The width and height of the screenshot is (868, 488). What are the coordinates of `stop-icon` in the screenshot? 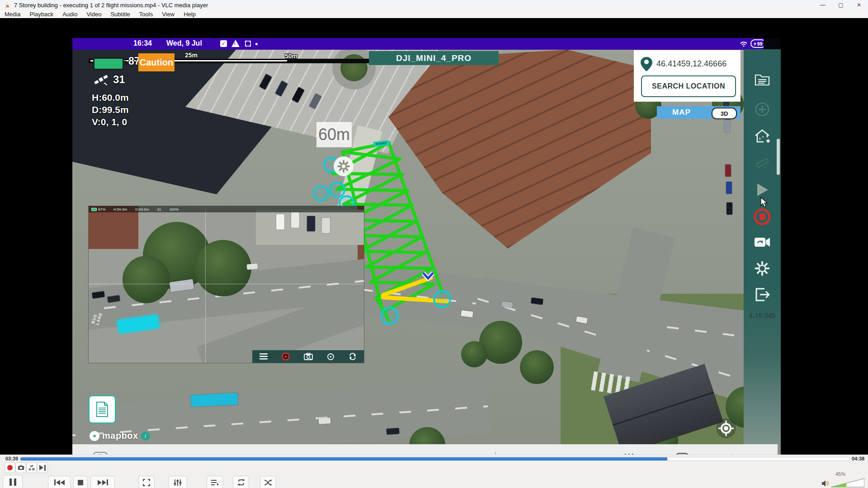 It's located at (80, 483).